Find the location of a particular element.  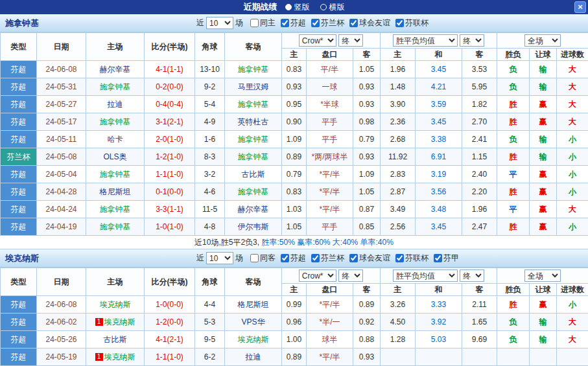

games-label: 场 is located at coordinates (239, 23).